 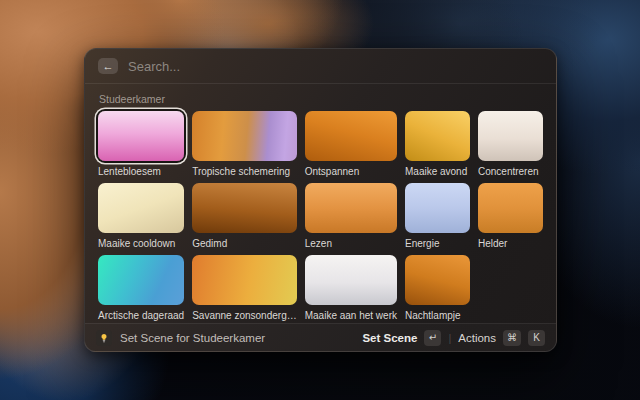 What do you see at coordinates (244, 144) in the screenshot?
I see `scene-card-1: Tropische schemering` at bounding box center [244, 144].